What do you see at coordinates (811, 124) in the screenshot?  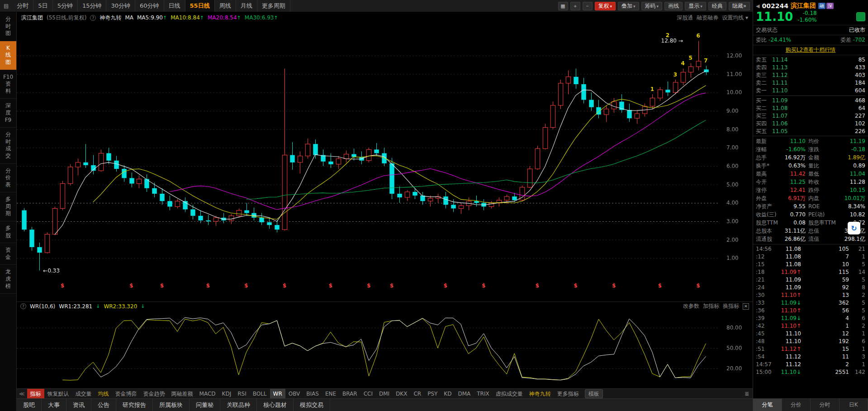 I see `order-book-row: 买四11.06102` at bounding box center [811, 124].